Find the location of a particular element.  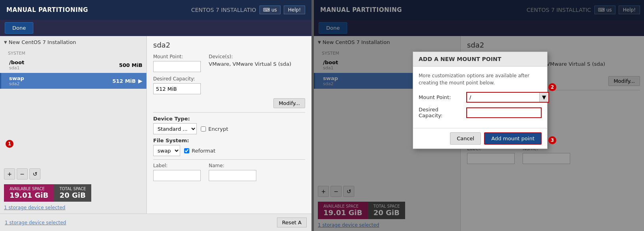

left-installation-title: ▼ New CentOS 7 Installation is located at coordinates (73, 42).